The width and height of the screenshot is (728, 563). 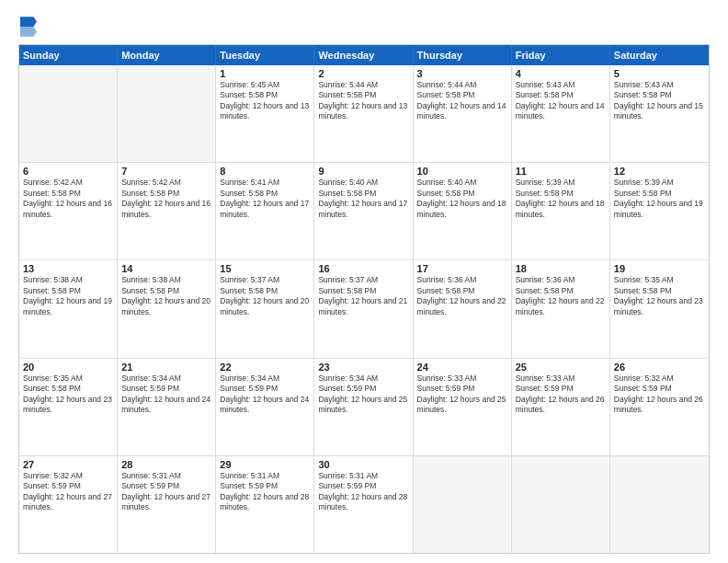 I want to click on cell-date: 28, so click(x=166, y=465).